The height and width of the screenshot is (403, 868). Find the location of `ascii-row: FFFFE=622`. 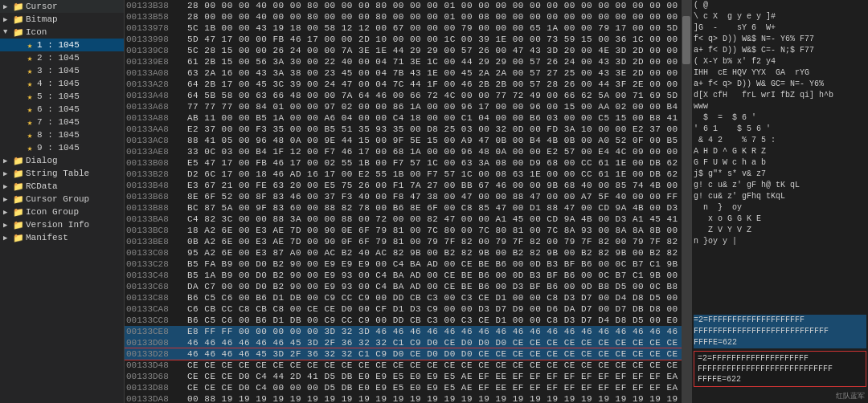

ascii-row: FFFFE=622 is located at coordinates (780, 343).